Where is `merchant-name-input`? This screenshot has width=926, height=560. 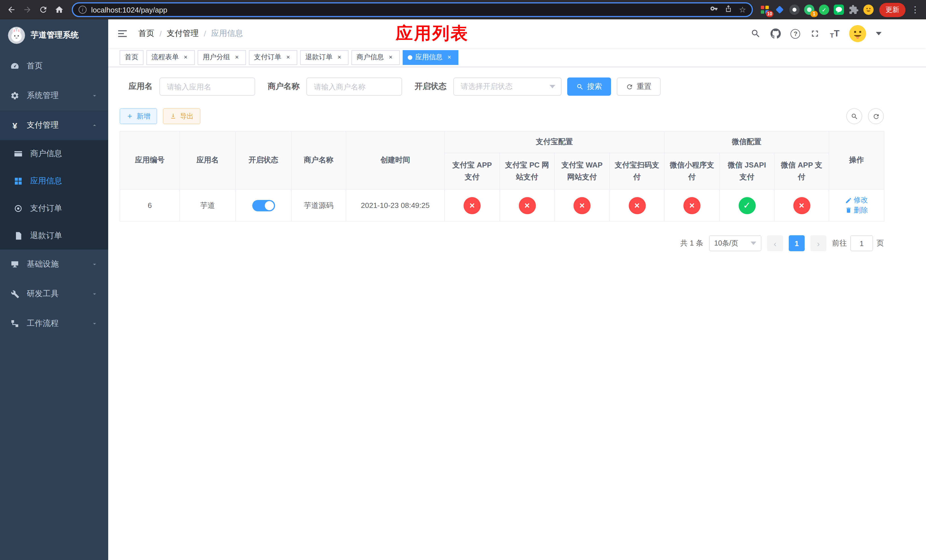 merchant-name-input is located at coordinates (354, 86).